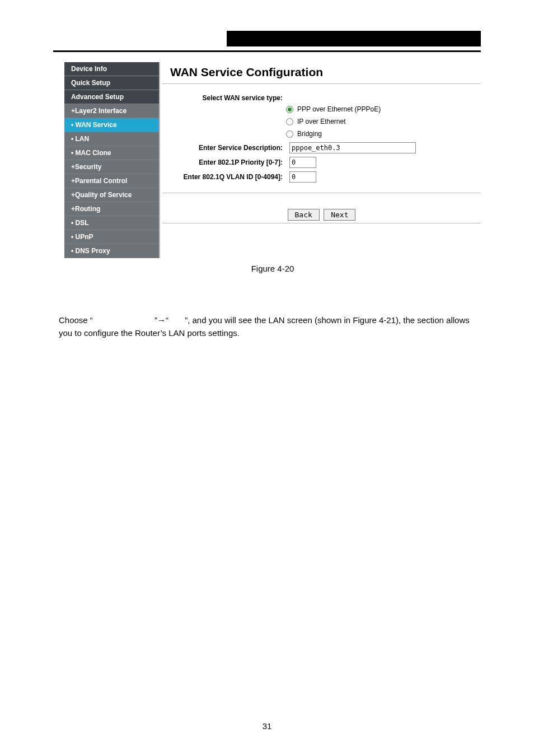 This screenshot has width=534, height=756. Describe the element at coordinates (267, 52) in the screenshot. I see `header-rule` at that location.